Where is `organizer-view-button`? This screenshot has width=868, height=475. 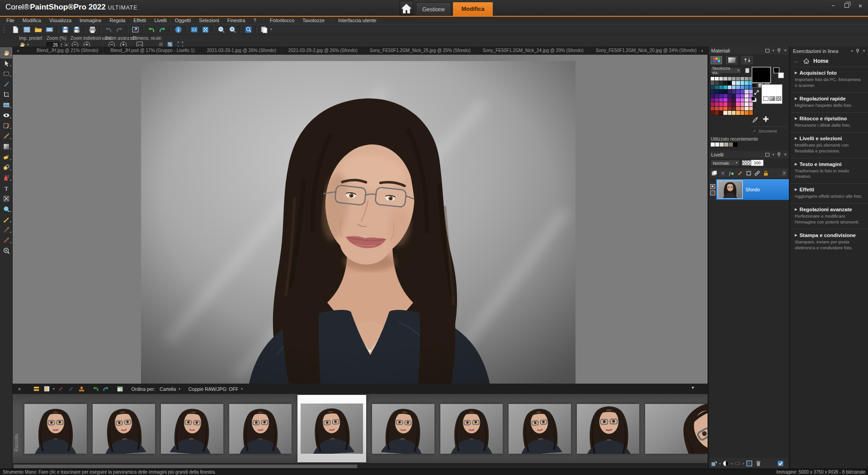 organizer-view-button is located at coordinates (47, 389).